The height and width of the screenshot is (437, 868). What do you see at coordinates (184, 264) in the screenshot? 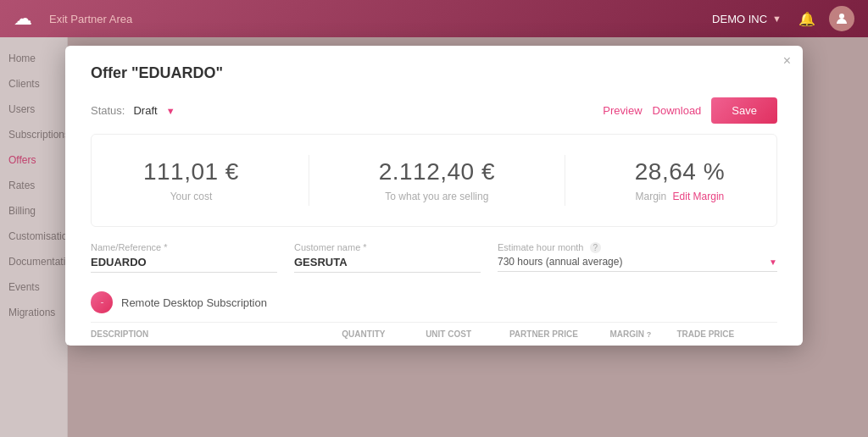
I see `name-value: EDUARDO` at bounding box center [184, 264].